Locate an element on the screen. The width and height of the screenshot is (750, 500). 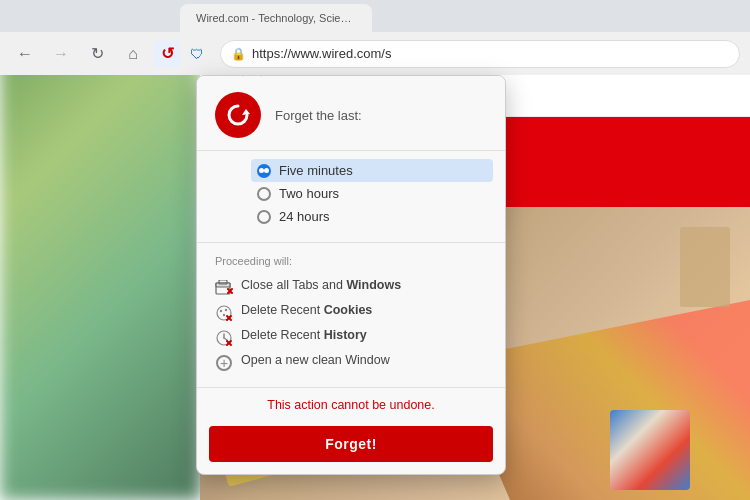
active-tab: Wired.com - Technology, Science... is located at coordinates (276, 18).